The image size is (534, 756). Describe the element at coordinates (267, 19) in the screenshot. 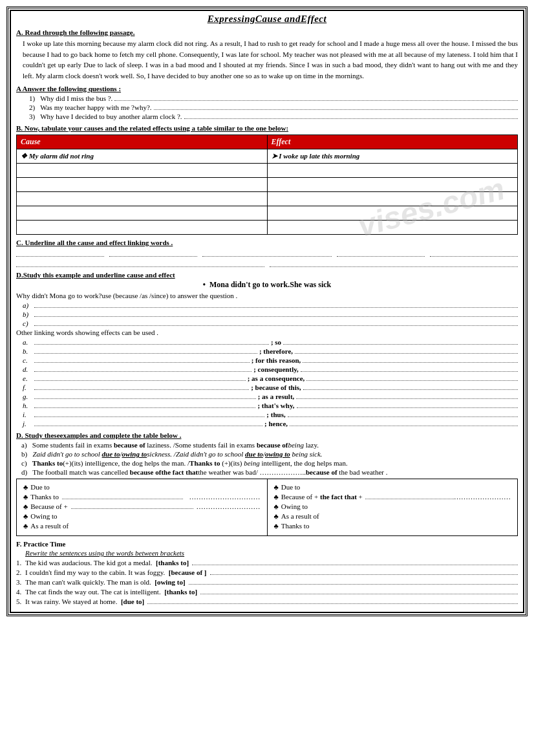

I see `page-title: ExpressingCause andEffect` at that location.